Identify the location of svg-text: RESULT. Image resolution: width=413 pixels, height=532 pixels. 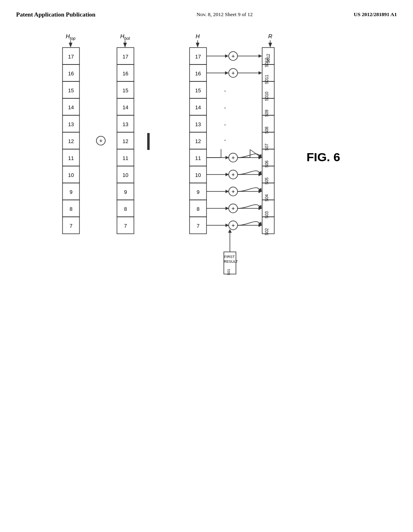
(231, 262).